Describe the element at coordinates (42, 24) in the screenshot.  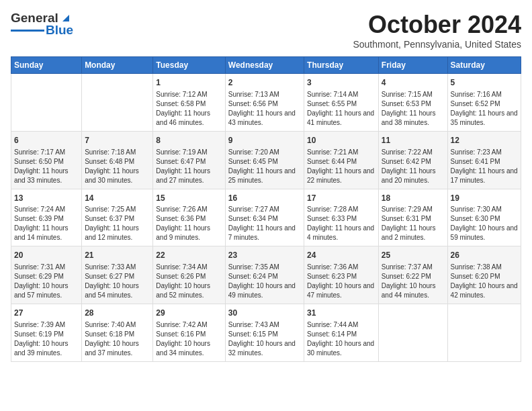
I see `logo: General Blue` at that location.